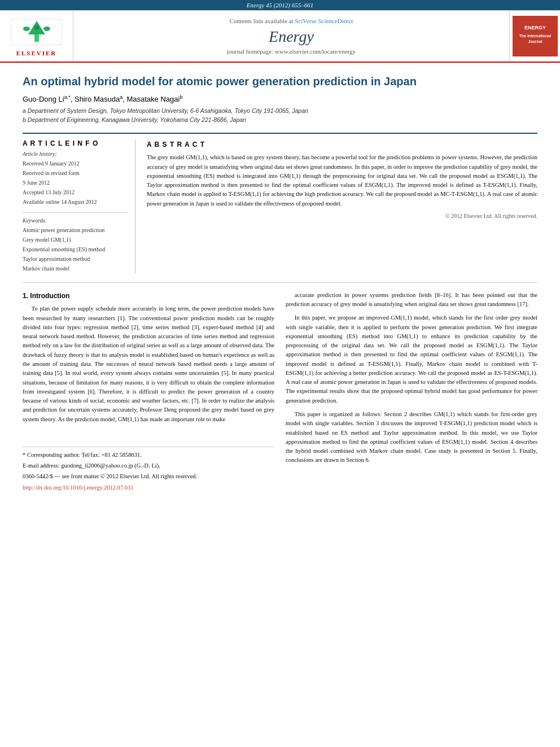 The image size is (560, 747). Describe the element at coordinates (280, 81) in the screenshot. I see `paper-title: An optimal hybrid model for atomic power…` at that location.